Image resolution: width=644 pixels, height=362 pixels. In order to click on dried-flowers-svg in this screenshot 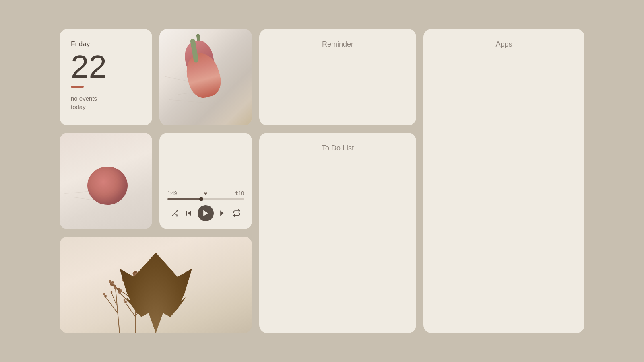, I will do `click(156, 285)`.